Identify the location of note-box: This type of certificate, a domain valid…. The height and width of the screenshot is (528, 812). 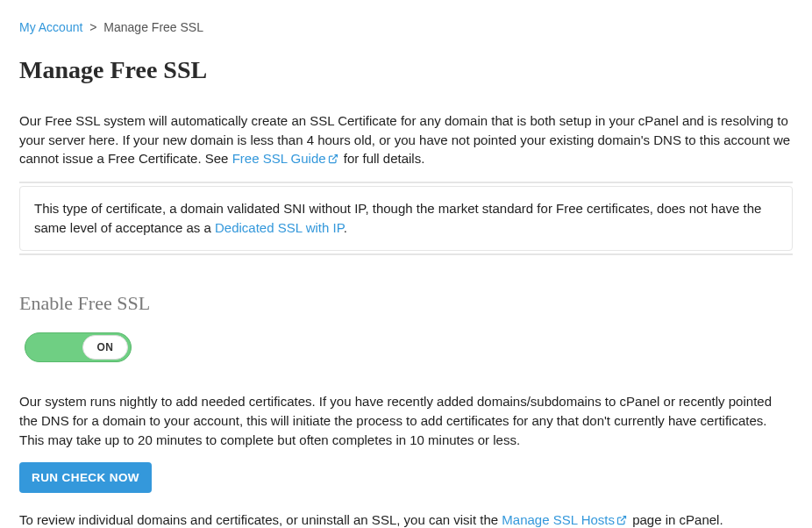
(406, 218).